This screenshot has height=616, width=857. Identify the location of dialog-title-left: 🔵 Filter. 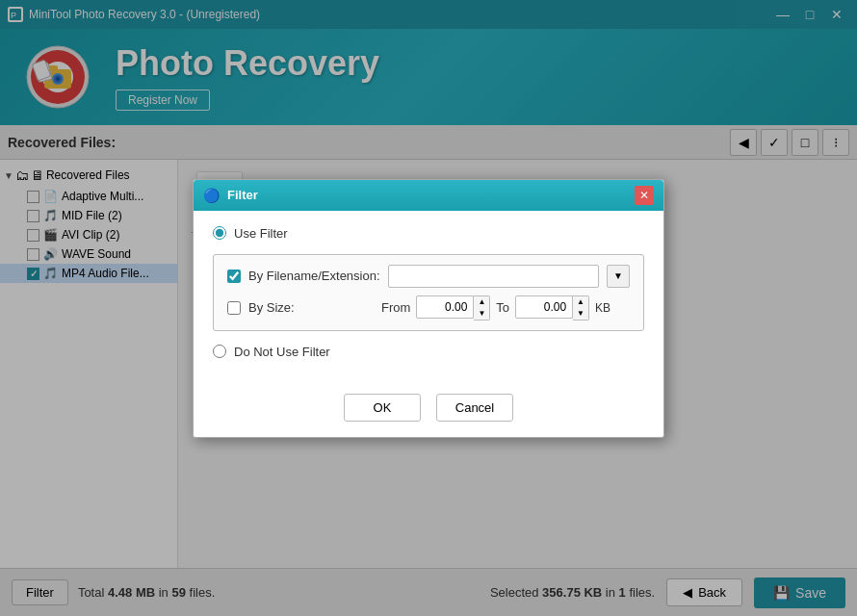
(231, 195).